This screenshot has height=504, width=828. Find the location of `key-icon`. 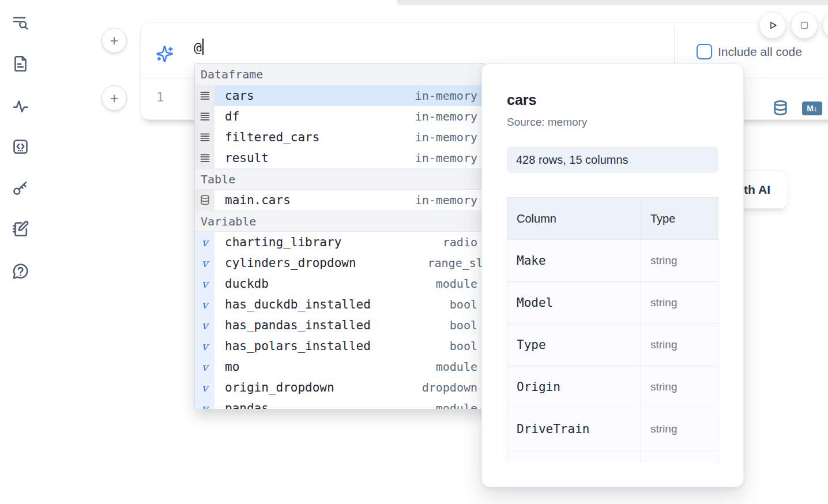

key-icon is located at coordinates (21, 188).